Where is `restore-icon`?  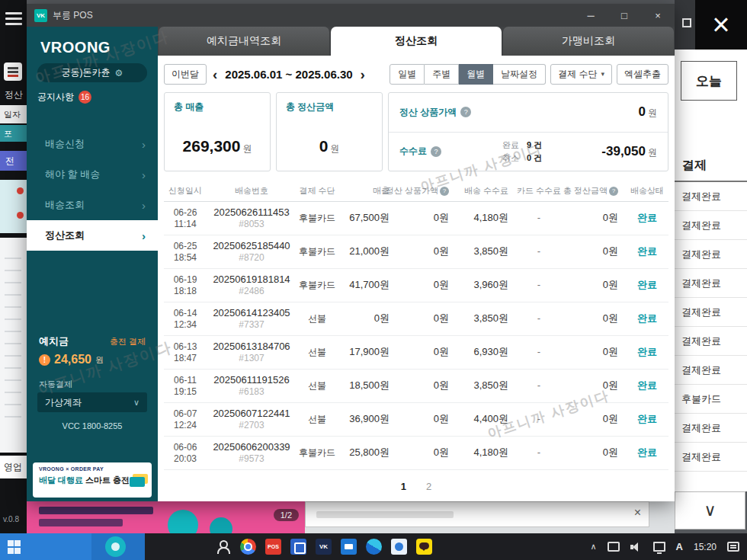
restore-icon is located at coordinates (687, 23).